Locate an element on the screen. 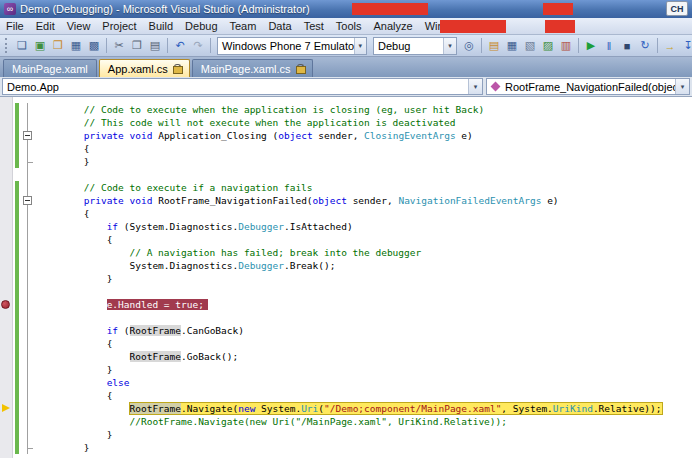 The height and width of the screenshot is (458, 692). save-icon: ▦ is located at coordinates (76, 46).